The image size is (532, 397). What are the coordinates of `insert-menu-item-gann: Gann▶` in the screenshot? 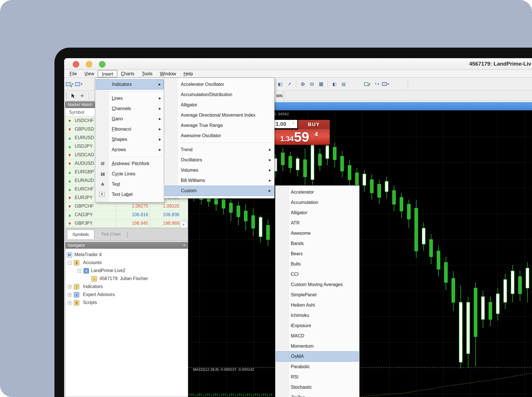 It's located at (130, 119).